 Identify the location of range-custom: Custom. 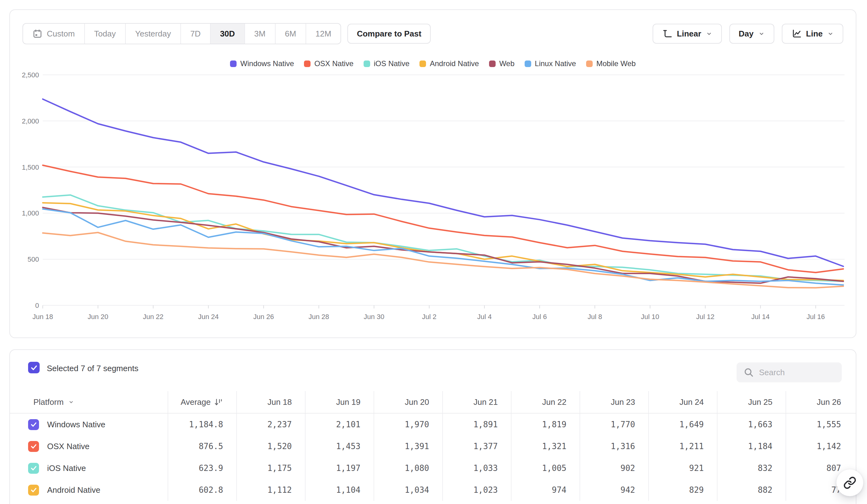
(54, 34).